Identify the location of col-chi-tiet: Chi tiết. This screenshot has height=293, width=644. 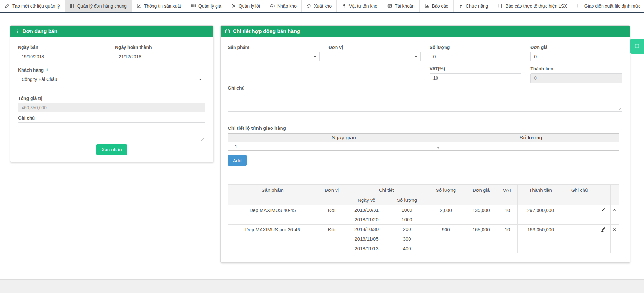
(387, 190).